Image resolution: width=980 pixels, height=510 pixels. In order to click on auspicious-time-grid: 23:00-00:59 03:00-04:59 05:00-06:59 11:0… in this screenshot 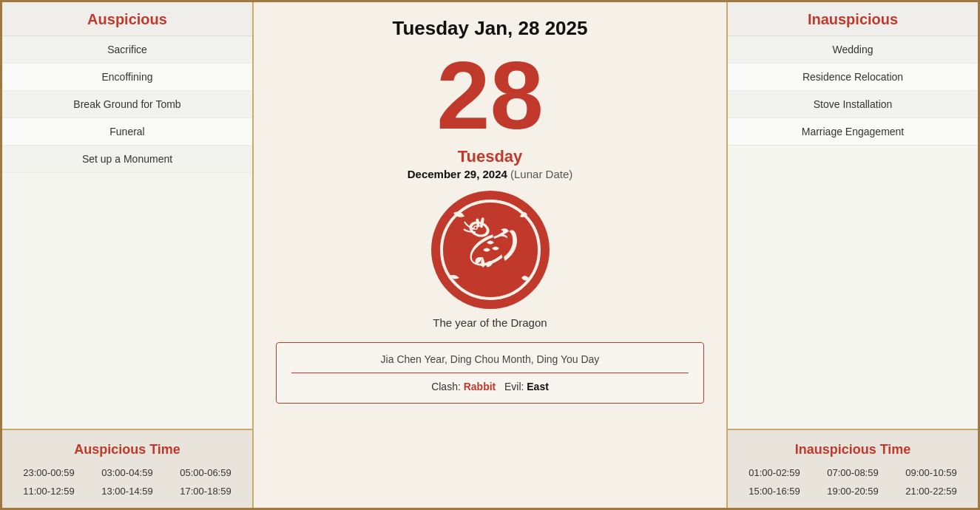, I will do `click(127, 482)`.